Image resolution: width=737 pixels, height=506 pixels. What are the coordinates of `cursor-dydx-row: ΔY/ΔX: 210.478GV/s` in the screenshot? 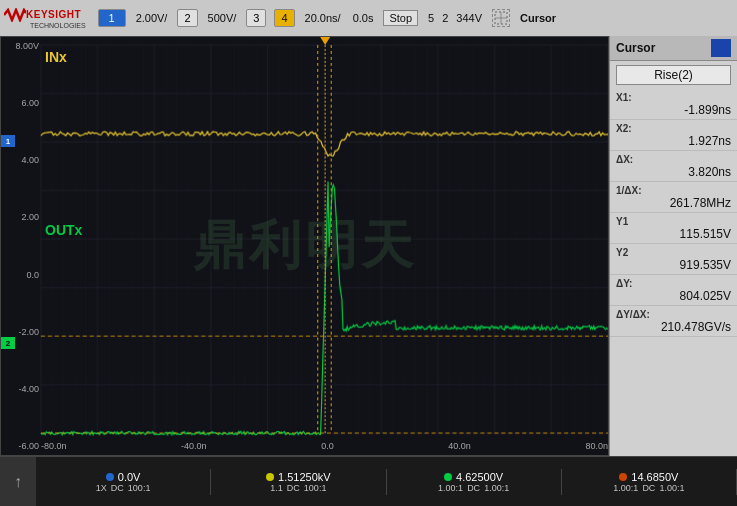 It's located at (674, 322).